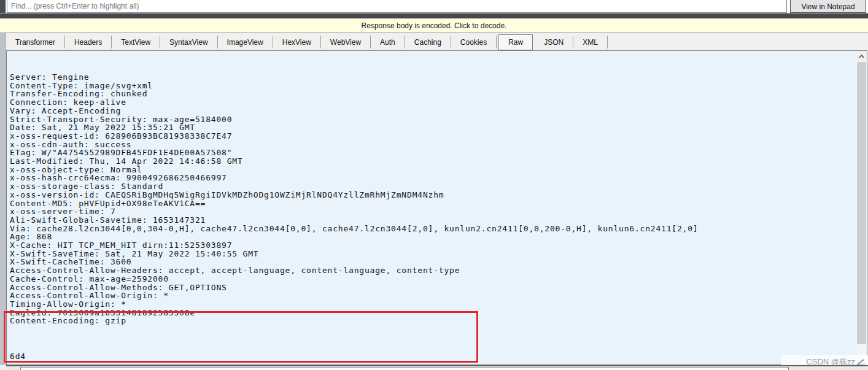  What do you see at coordinates (432, 237) in the screenshot?
I see `header-line: Age: 868` at bounding box center [432, 237].